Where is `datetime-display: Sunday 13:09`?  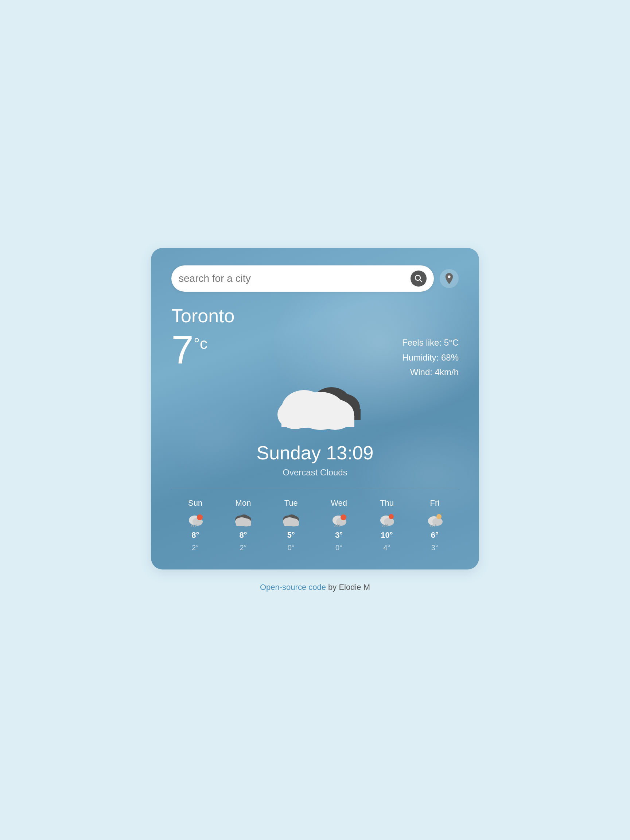
datetime-display: Sunday 13:09 is located at coordinates (315, 453).